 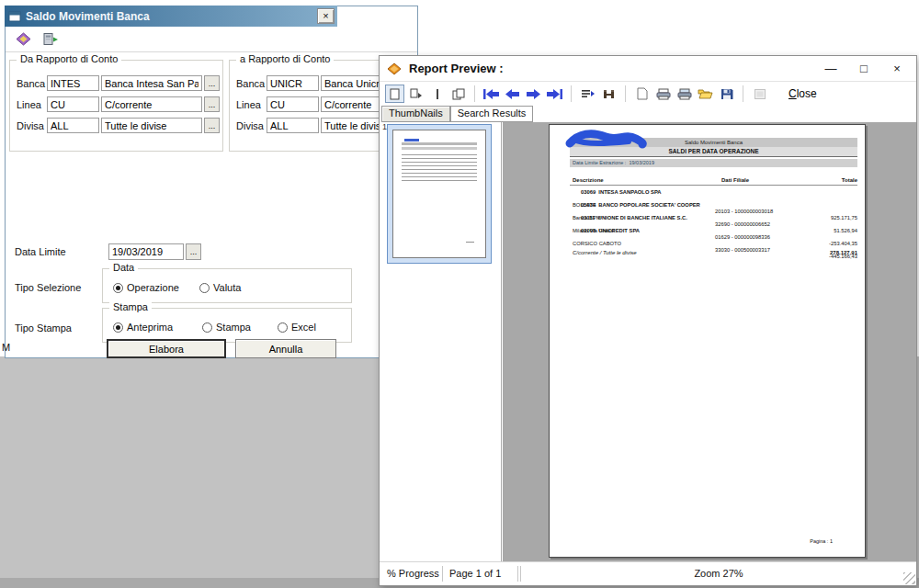 I want to click on annotation-icon, so click(x=759, y=94).